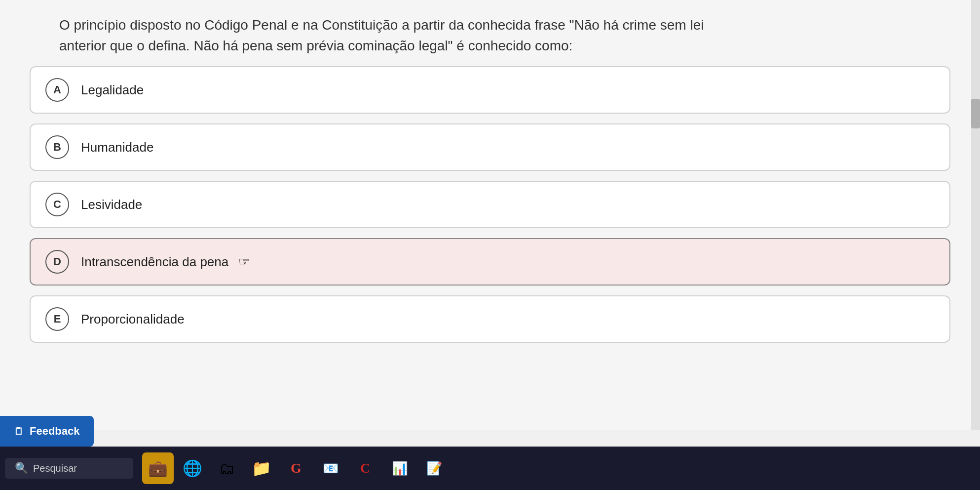  Describe the element at coordinates (296, 468) in the screenshot. I see `taskbar-apps: 💼 🌐 🗂 📁 G 📧 C 📊 📝` at that location.